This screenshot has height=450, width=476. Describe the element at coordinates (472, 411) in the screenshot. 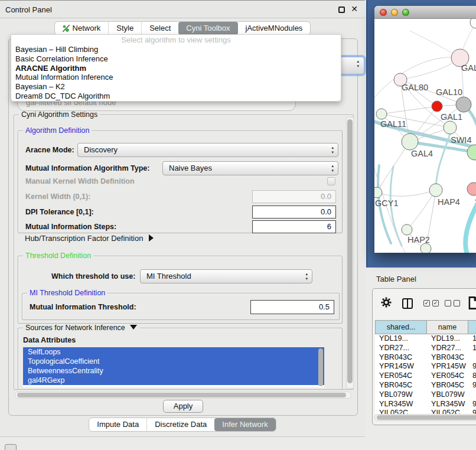

I see `table-cell: 9` at that location.